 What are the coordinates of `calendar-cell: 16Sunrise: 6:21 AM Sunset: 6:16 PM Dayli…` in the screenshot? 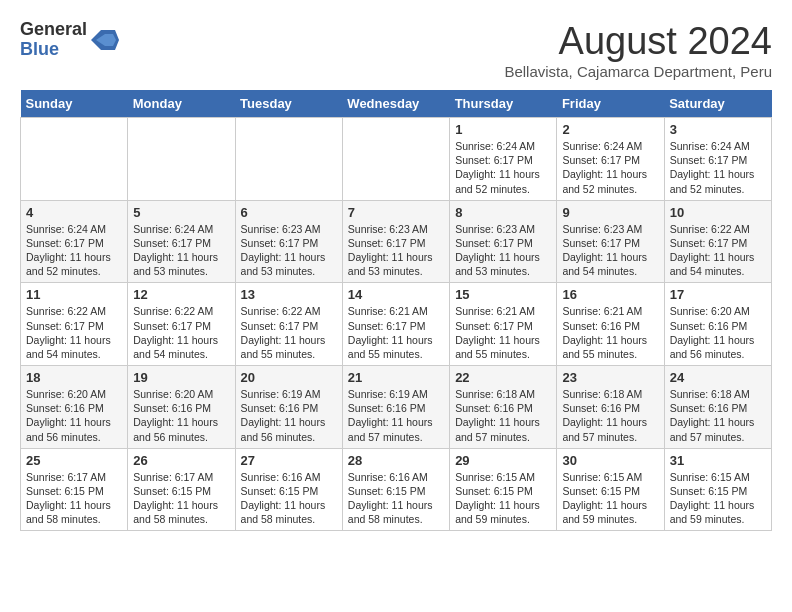 It's located at (610, 324).